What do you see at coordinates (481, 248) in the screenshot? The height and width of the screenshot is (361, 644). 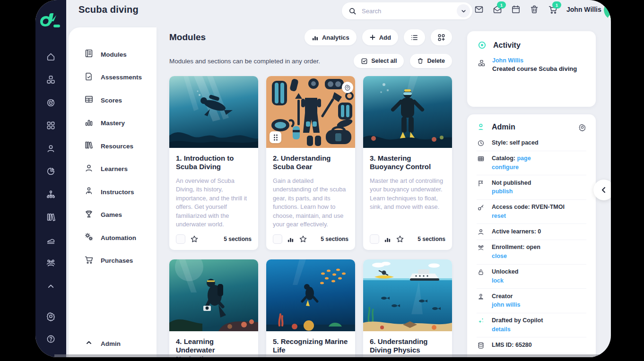 I see `people-icon` at bounding box center [481, 248].